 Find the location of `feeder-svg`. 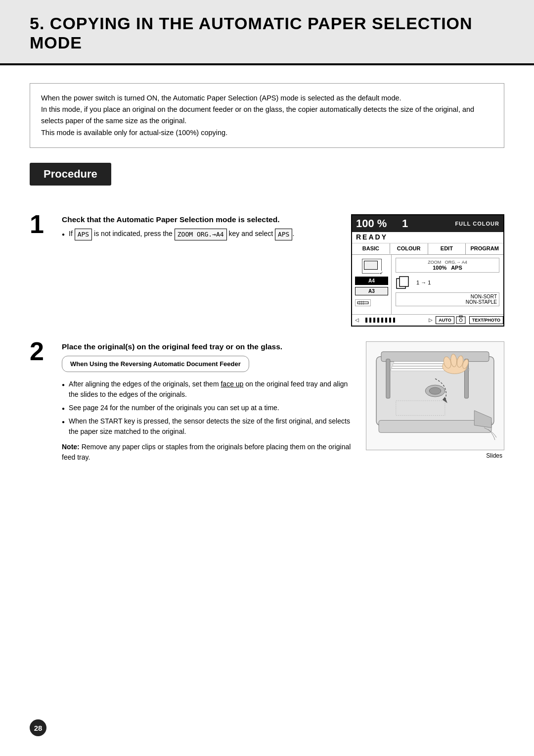

feeder-svg is located at coordinates (435, 396).